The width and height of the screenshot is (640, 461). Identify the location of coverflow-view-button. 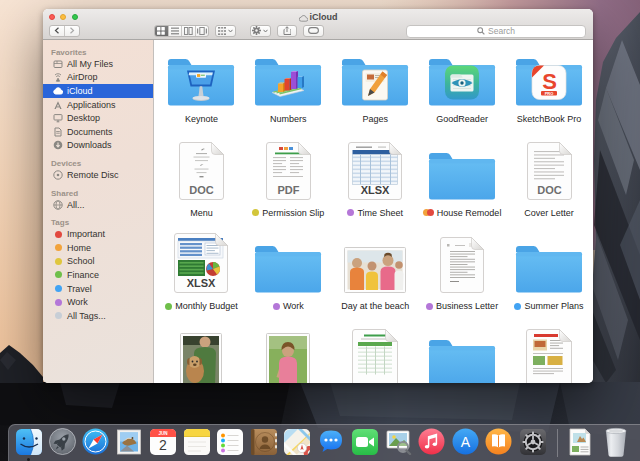
(202, 31).